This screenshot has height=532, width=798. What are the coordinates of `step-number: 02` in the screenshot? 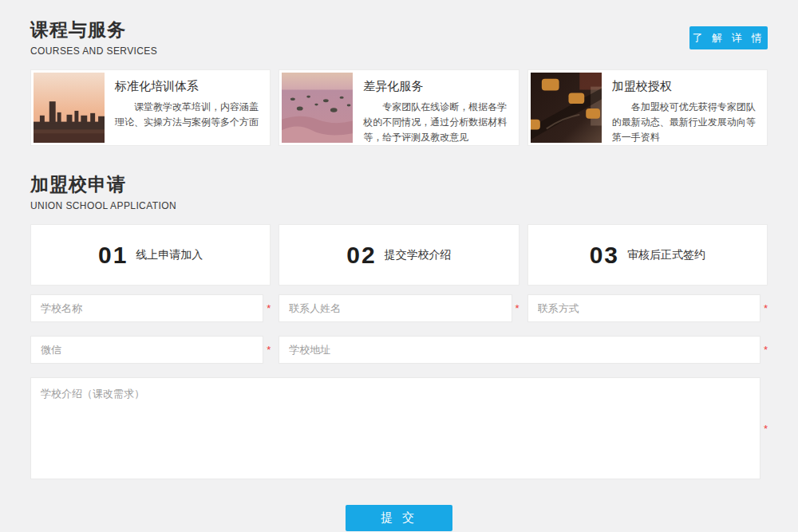 It's located at (361, 255).